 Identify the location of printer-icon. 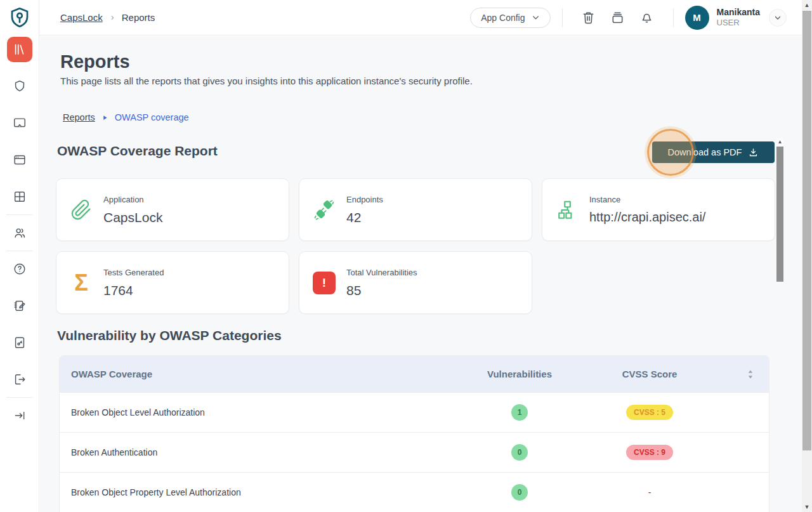
(618, 18).